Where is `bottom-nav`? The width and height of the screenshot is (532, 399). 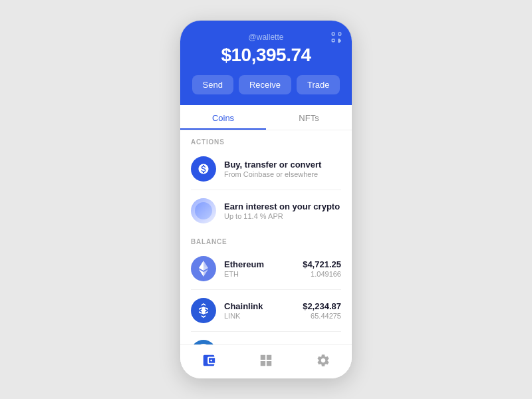
bottom-nav is located at coordinates (266, 362).